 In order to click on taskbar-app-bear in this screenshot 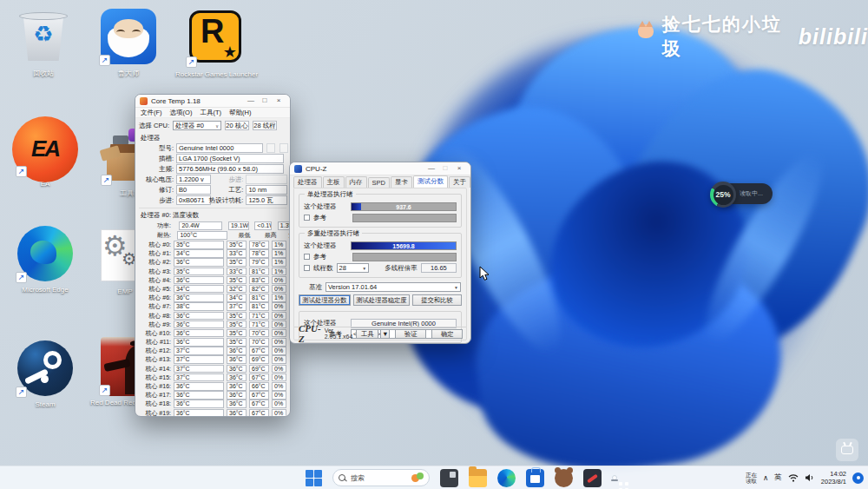, I will do `click(564, 478)`.